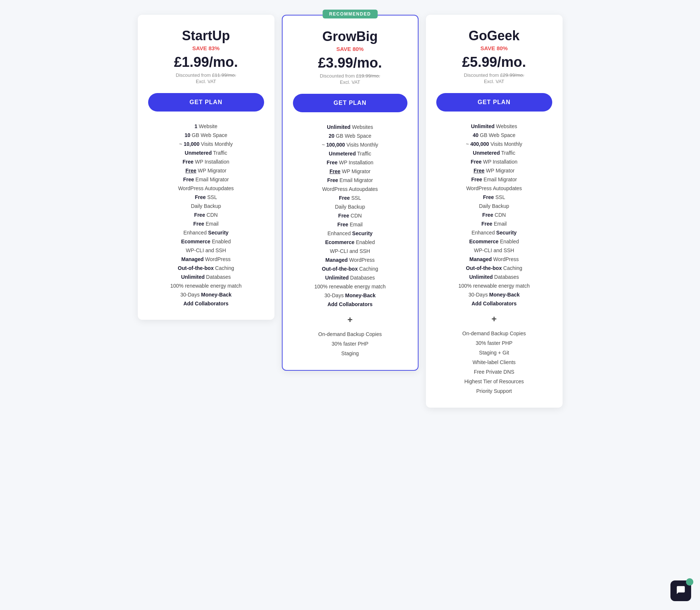 The width and height of the screenshot is (700, 610). I want to click on extra-feature-item: Staging, so click(350, 353).